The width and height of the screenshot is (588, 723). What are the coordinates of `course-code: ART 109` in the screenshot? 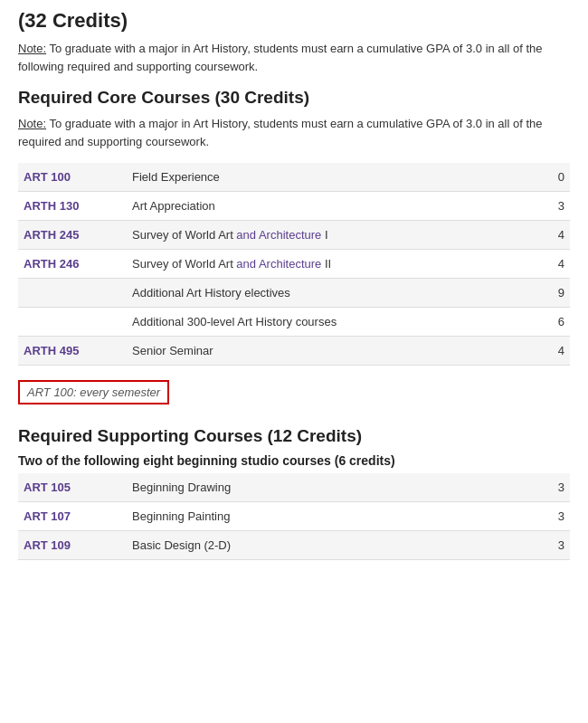 It's located at (72, 546).